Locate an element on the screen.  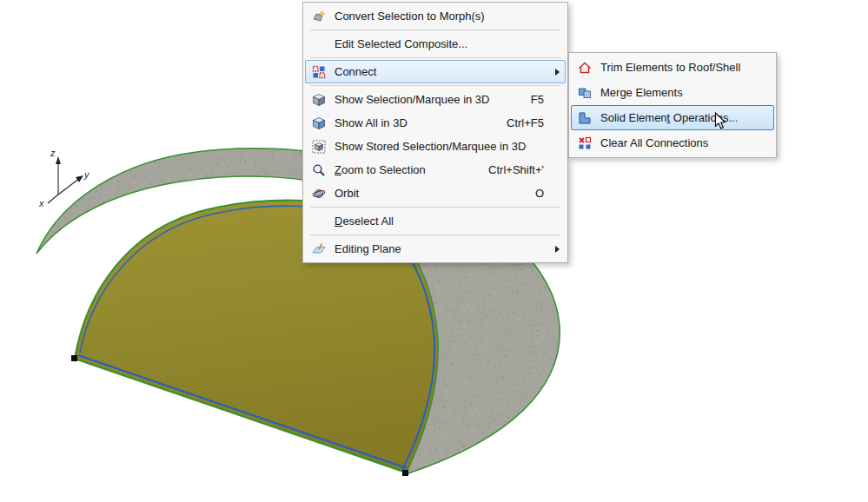
axis-y-label: y is located at coordinates (87, 175).